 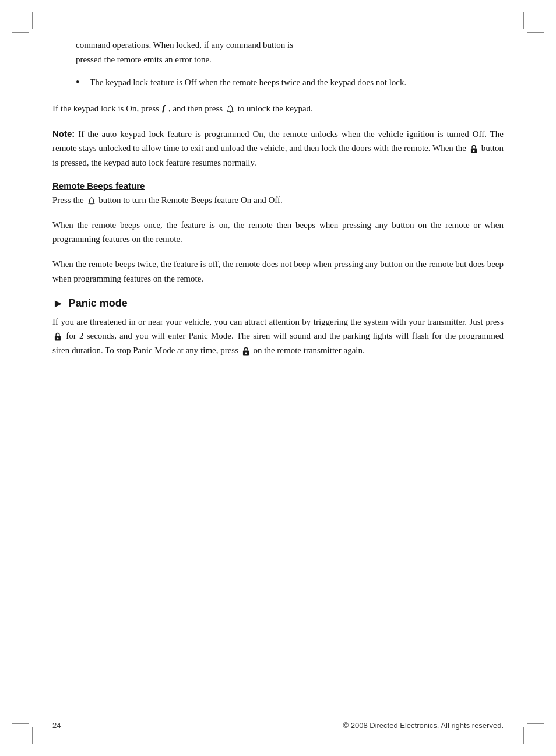 I want to click on panic-text-2: for 2, so click(x=76, y=336).